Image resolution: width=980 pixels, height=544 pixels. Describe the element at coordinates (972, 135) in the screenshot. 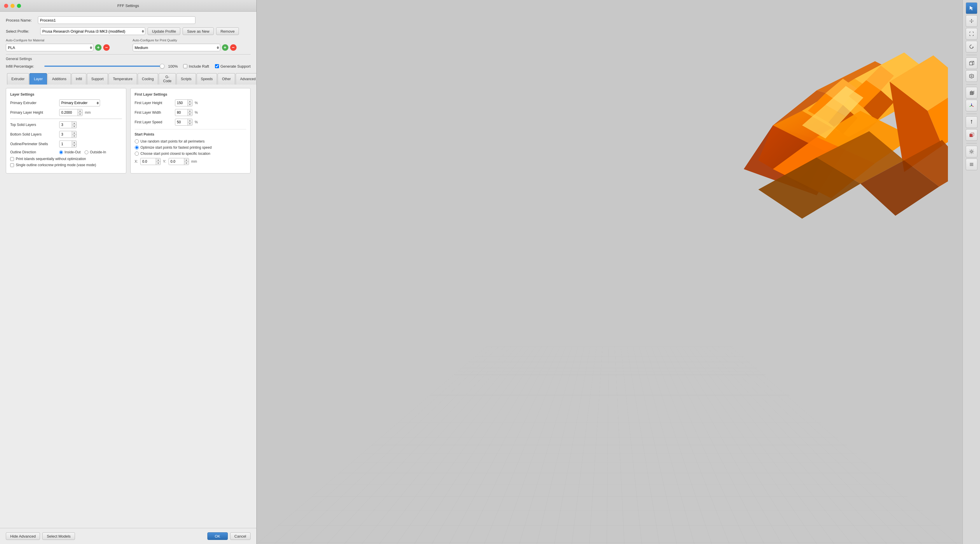

I see `solidview-icon` at that location.